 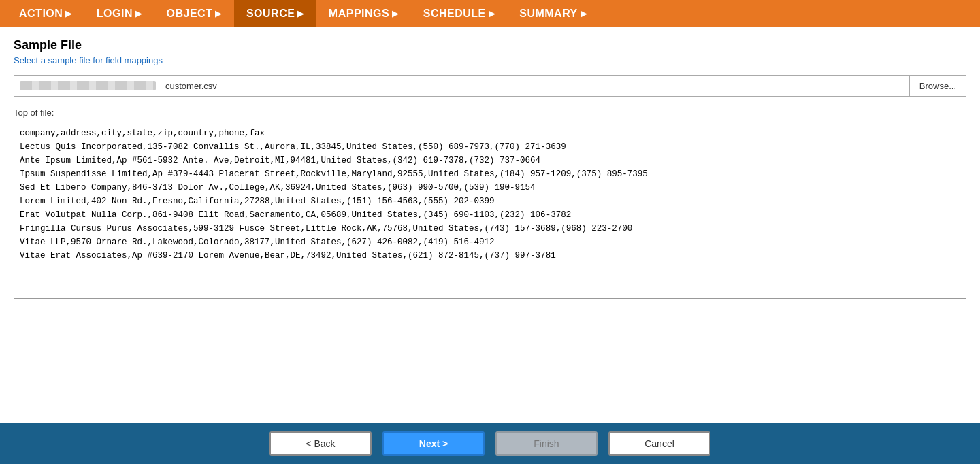 What do you see at coordinates (120, 14) in the screenshot?
I see `nav-item-login: LOGIN ▶` at bounding box center [120, 14].